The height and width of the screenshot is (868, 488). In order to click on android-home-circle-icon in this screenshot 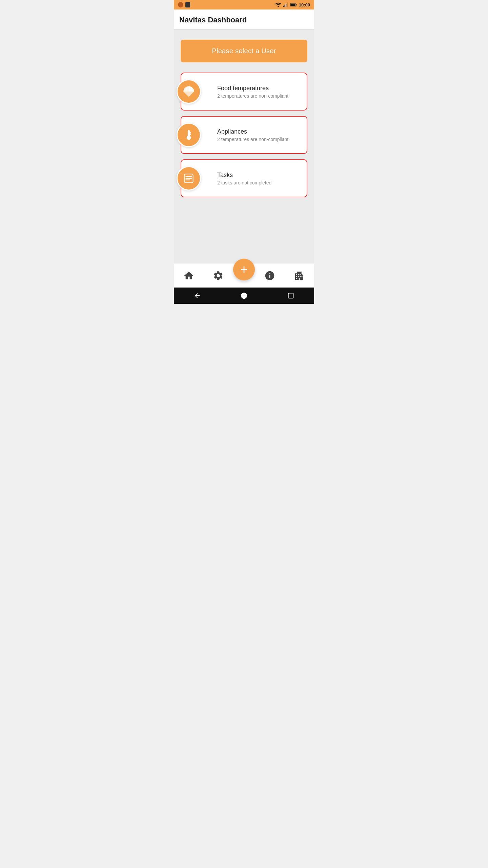, I will do `click(244, 296)`.